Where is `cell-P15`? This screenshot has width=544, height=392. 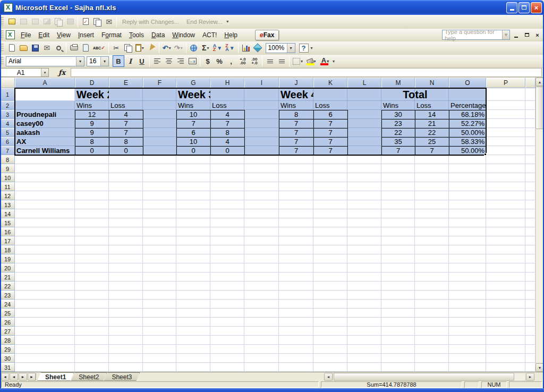 cell-P15 is located at coordinates (506, 223).